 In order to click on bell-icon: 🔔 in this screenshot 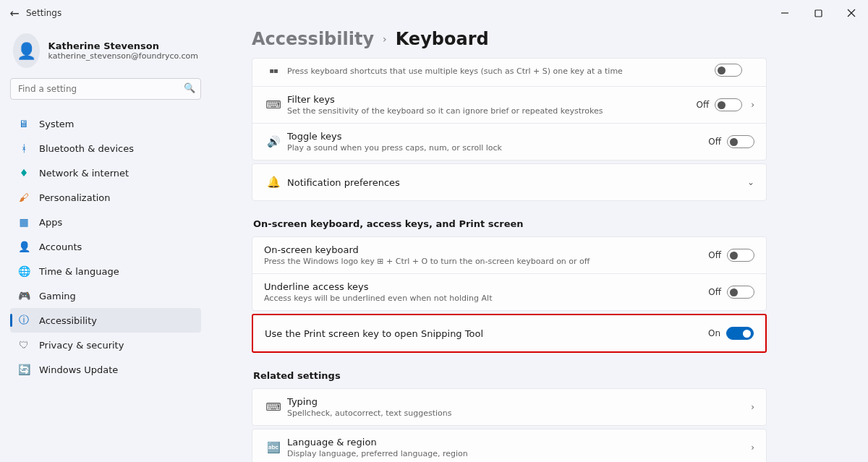, I will do `click(273, 182)`.